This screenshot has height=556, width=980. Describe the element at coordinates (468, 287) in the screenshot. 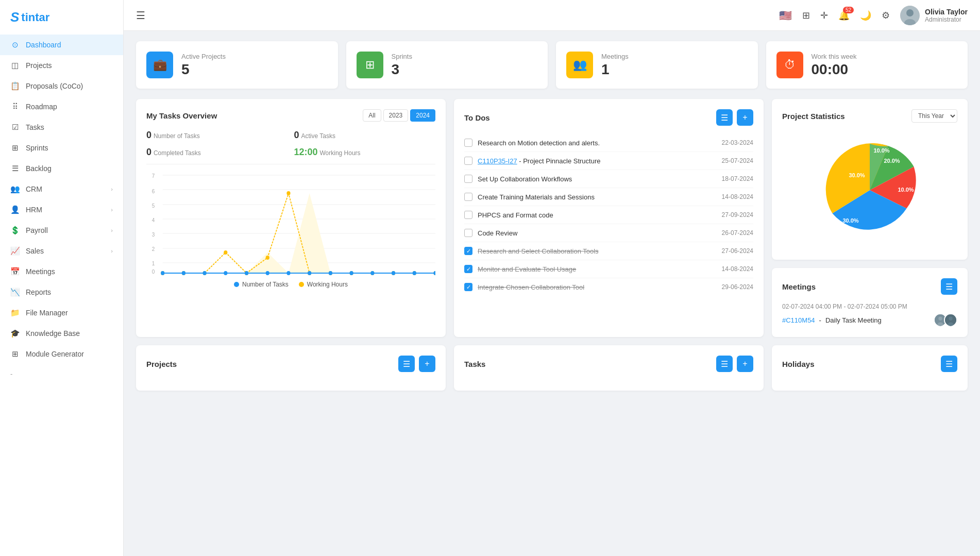

I see `todo-check-9: ✓` at that location.